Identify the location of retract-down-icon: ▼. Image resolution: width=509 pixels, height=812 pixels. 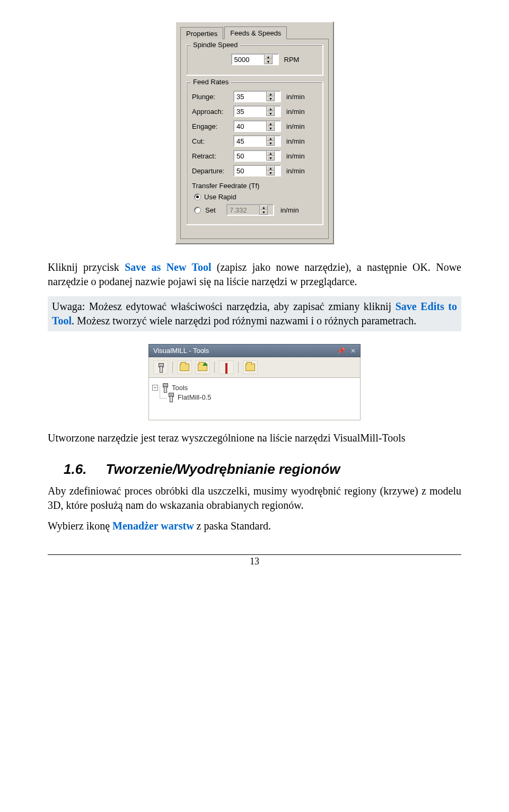
(270, 158).